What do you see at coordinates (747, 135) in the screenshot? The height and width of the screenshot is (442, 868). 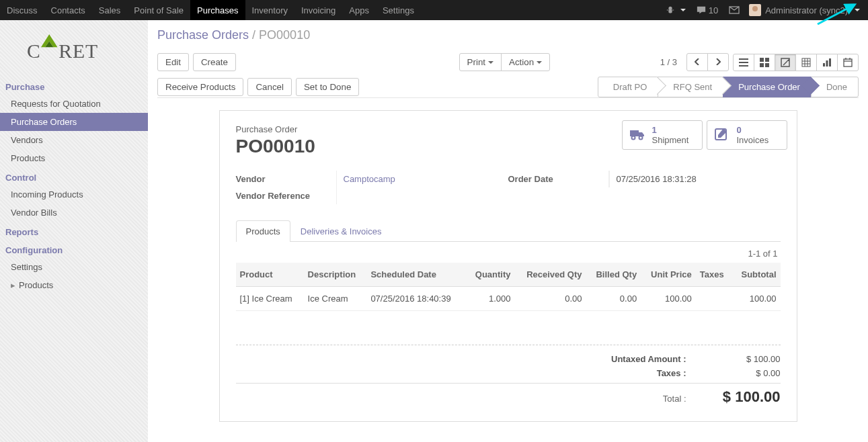 I see `stat-invoices: 0Invoices` at bounding box center [747, 135].